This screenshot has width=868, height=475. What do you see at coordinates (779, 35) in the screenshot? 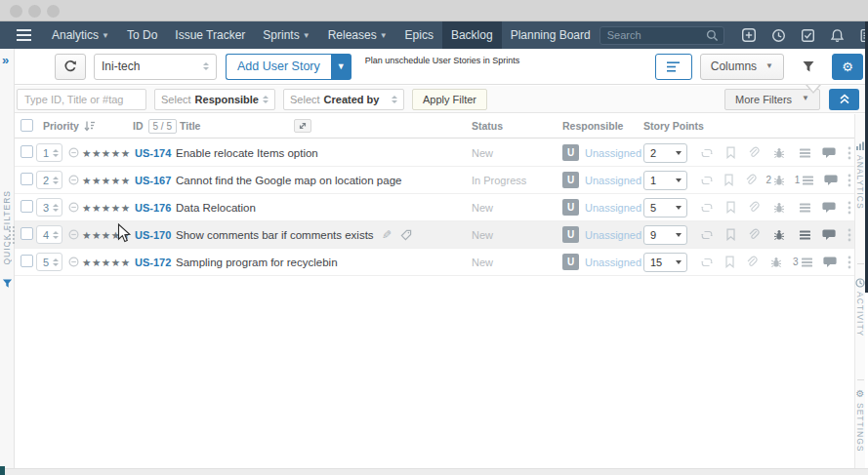
I see `time-clock-icon` at bounding box center [779, 35].